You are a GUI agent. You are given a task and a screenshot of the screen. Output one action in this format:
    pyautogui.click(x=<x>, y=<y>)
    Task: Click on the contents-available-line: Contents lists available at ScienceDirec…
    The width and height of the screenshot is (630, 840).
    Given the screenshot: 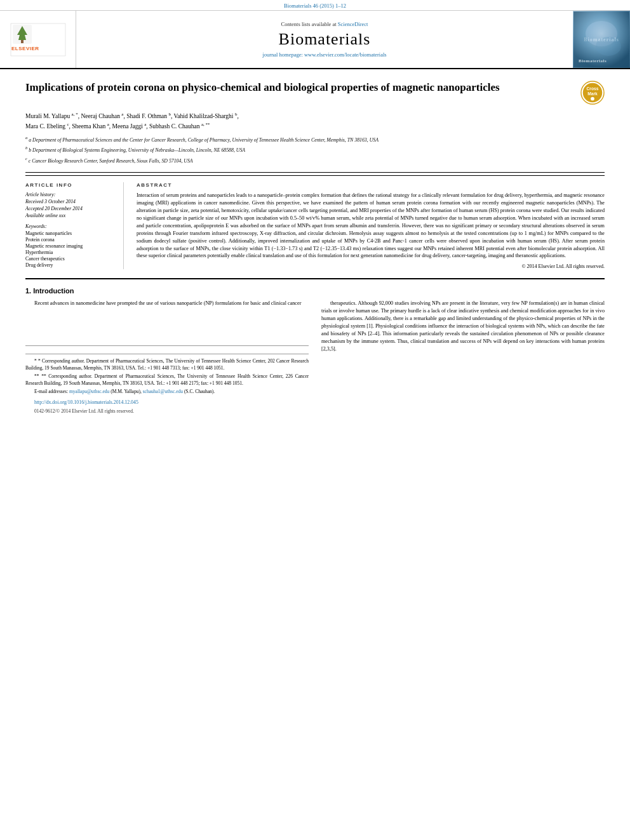 What is the action you would take?
    pyautogui.click(x=325, y=24)
    